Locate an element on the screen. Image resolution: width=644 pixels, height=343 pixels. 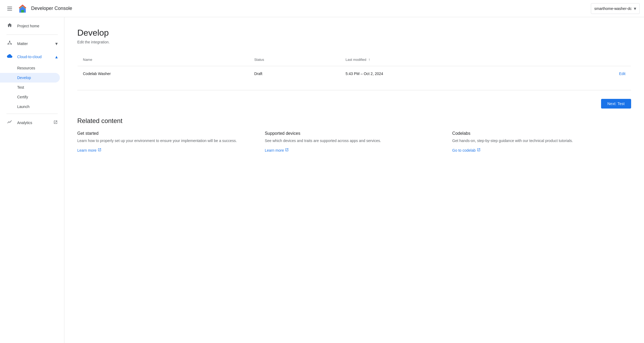
next-test-button: Next: Test is located at coordinates (616, 104).